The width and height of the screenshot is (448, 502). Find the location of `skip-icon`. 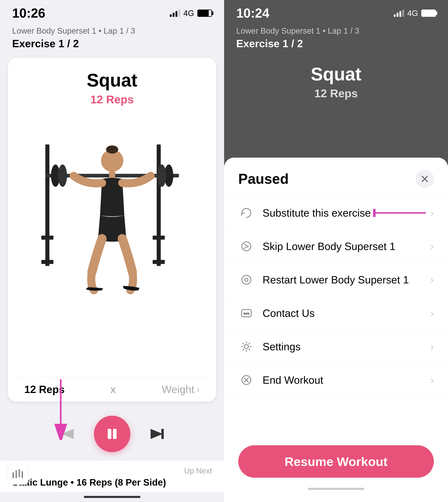

skip-icon is located at coordinates (246, 246).